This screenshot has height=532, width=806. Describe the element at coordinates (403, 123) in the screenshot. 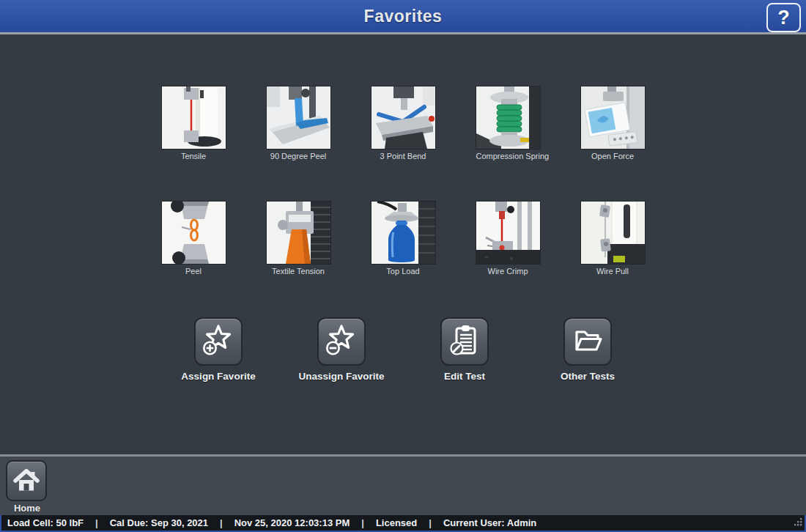

I see `favorite-3-point-bend: 3 Point Bend` at that location.